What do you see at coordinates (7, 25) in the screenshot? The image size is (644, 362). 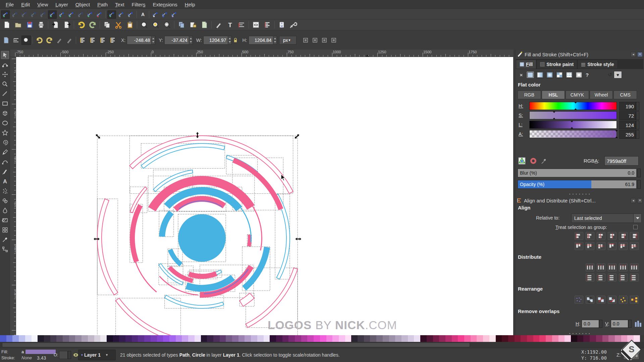 I see `new-document-button` at bounding box center [7, 25].